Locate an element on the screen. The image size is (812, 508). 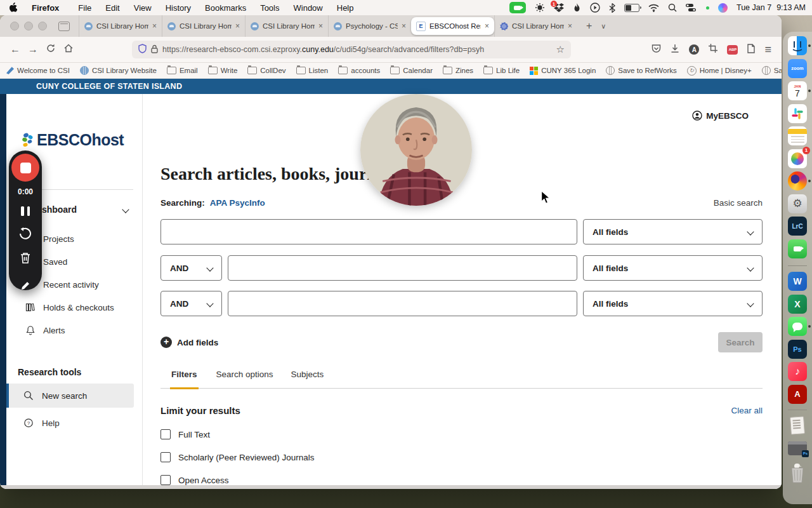
spotlight-icon is located at coordinates (672, 8).